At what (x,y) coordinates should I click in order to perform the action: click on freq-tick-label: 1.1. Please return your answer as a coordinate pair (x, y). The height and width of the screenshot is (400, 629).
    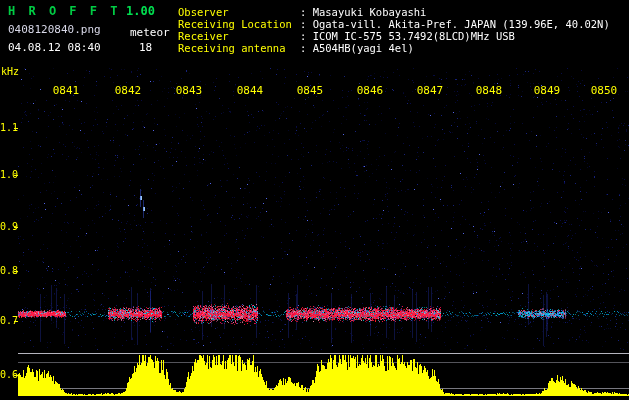
    Looking at the image, I should click on (8, 128).